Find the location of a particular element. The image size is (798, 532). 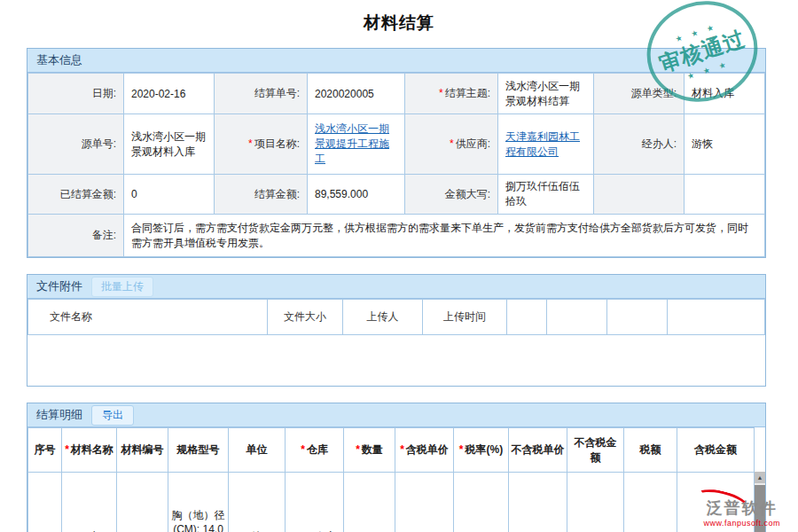

field-label-settle-amount: 结算金额: is located at coordinates (261, 195).